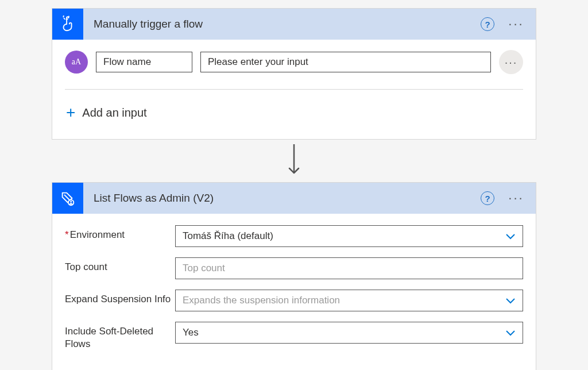 The width and height of the screenshot is (588, 370). Describe the element at coordinates (120, 298) in the screenshot. I see `expand-label: Expand Suspension Info` at that location.